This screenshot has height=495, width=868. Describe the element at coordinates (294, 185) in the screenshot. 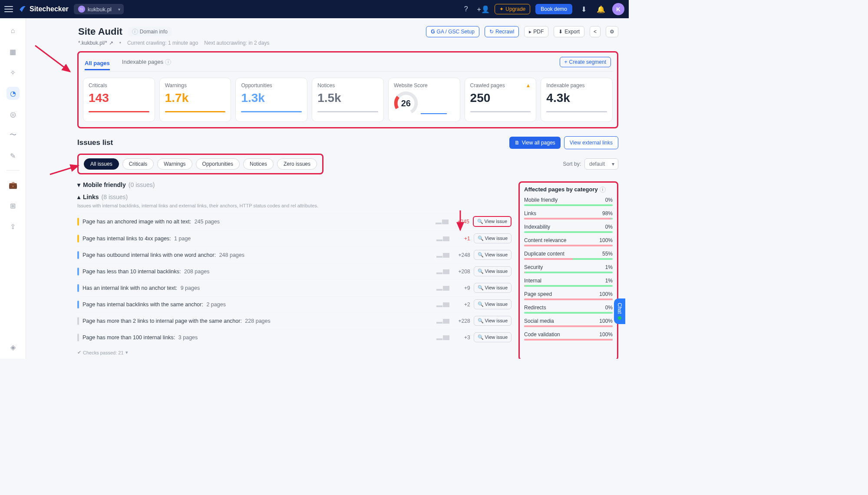

I see `group-header-mobile: ▾ Mobile friendly (0 issues)` at that location.